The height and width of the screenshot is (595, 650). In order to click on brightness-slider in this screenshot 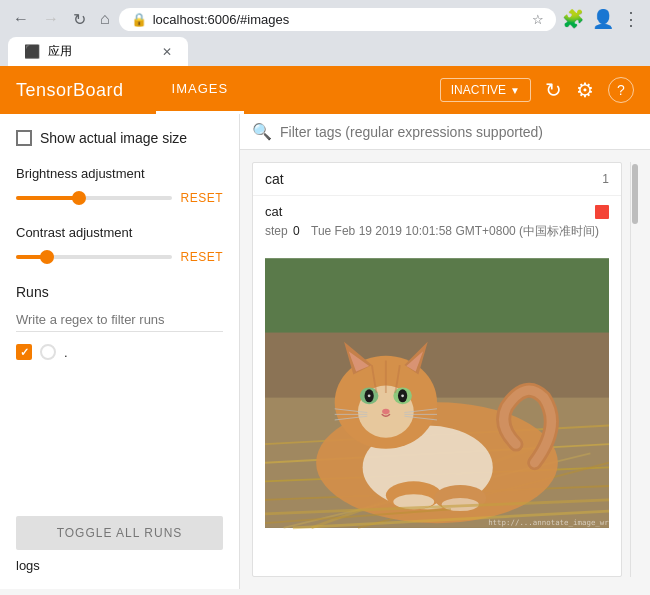, I will do `click(94, 198)`.